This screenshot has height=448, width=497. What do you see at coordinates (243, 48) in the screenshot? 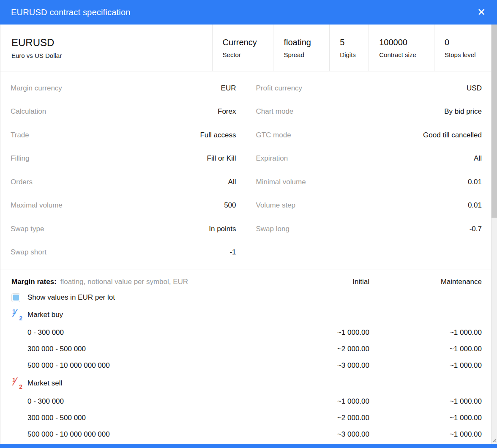
I see `header-cell-sector: Currency Sector` at bounding box center [243, 48].